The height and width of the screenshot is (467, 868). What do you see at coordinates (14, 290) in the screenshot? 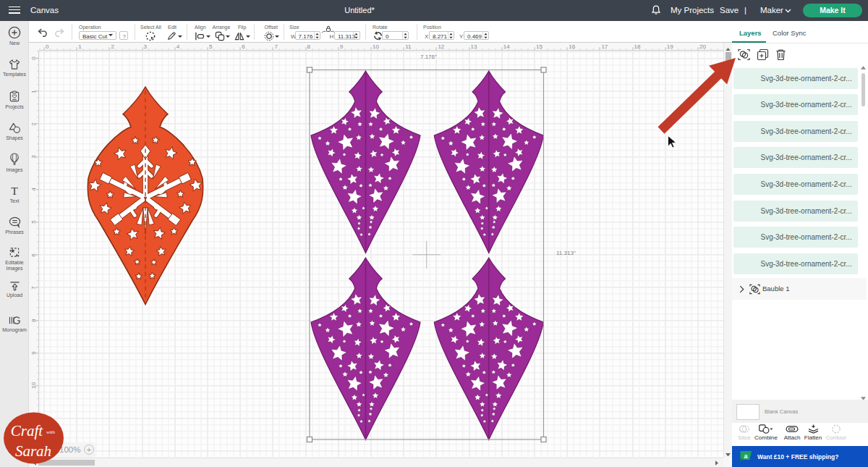
I see `sidebar-item-upload: Upload` at bounding box center [14, 290].